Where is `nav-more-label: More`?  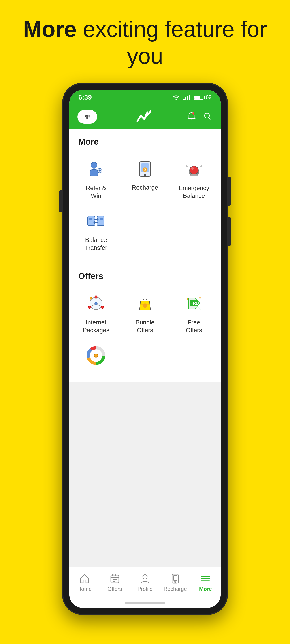
nav-more-label: More is located at coordinates (206, 589).